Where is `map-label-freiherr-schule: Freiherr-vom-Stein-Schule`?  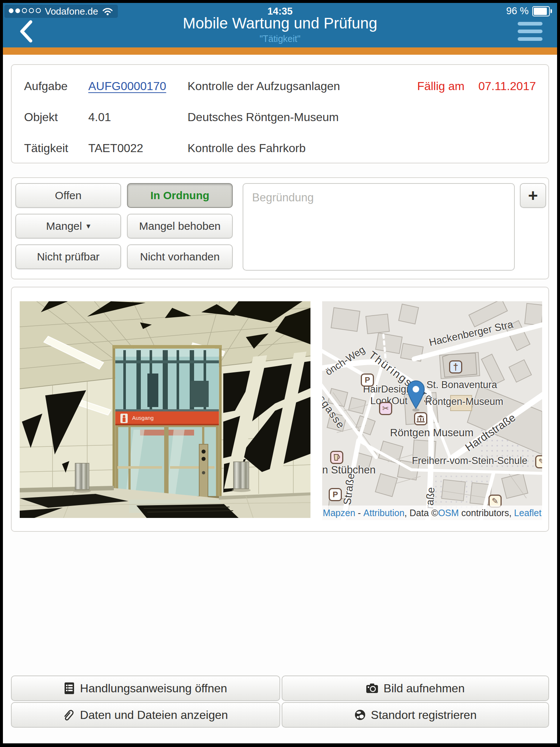
map-label-freiherr-schule: Freiherr-vom-Stein-Schule is located at coordinates (470, 461).